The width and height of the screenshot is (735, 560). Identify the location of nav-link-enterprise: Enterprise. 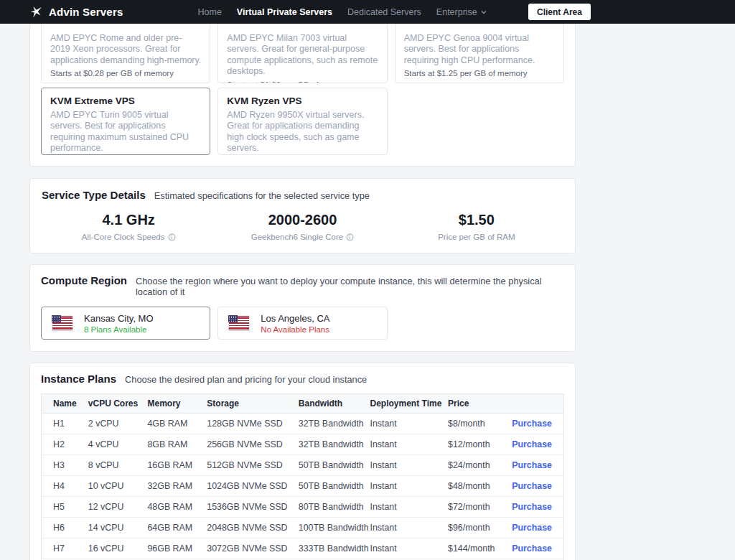
(462, 12).